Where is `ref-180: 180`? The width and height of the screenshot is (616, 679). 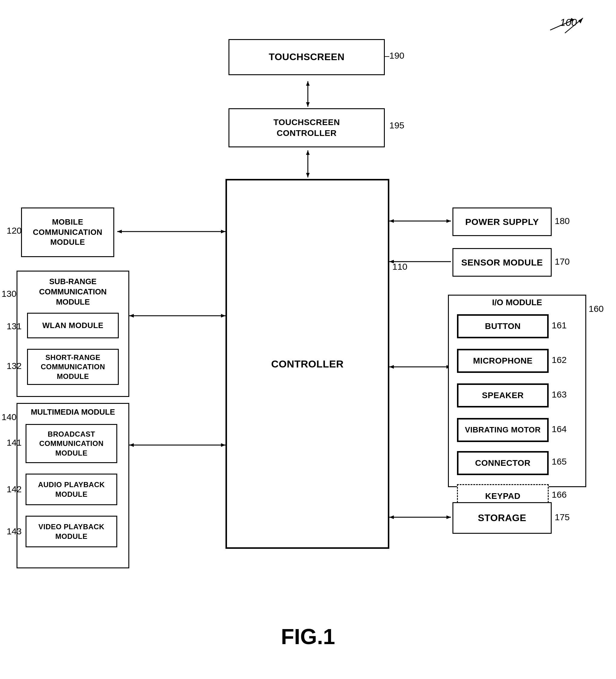 ref-180: 180 is located at coordinates (562, 221).